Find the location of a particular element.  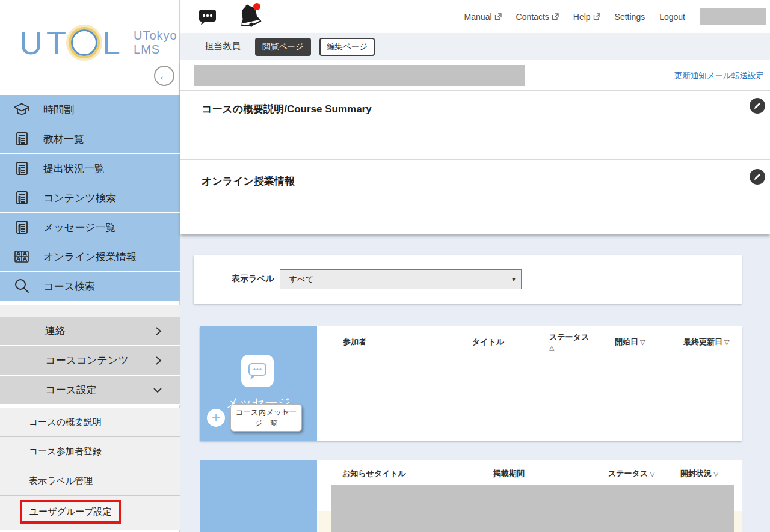

top-nav-links: Manual Contacts Help Se is located at coordinates (615, 17).